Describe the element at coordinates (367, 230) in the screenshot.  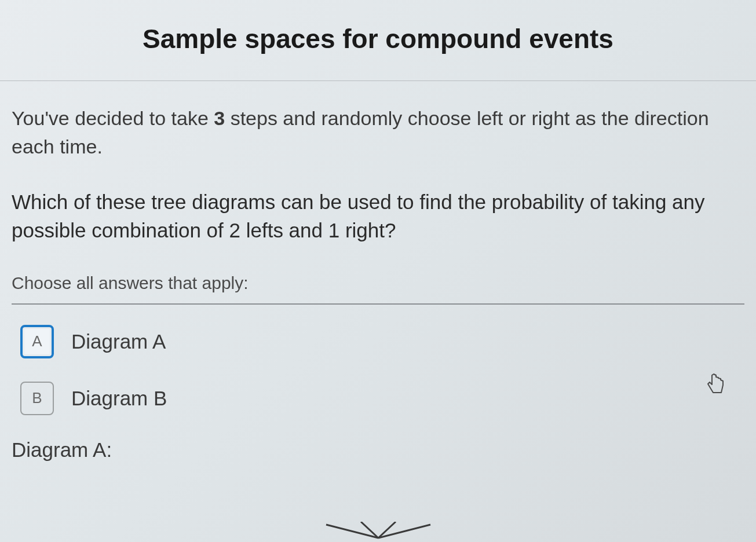
I see `question-mid2: right?` at that location.